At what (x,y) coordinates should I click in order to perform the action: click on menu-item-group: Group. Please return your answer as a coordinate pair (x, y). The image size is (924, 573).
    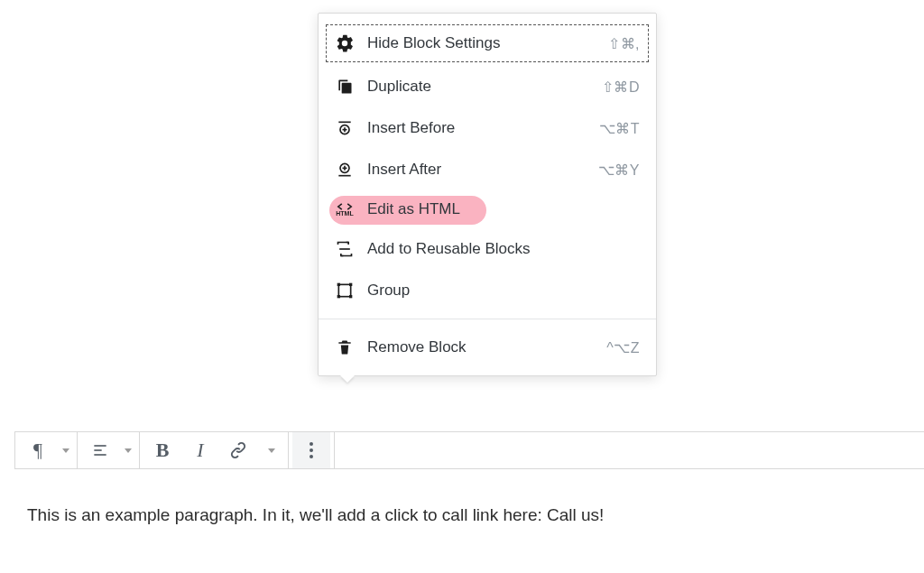
    Looking at the image, I should click on (487, 291).